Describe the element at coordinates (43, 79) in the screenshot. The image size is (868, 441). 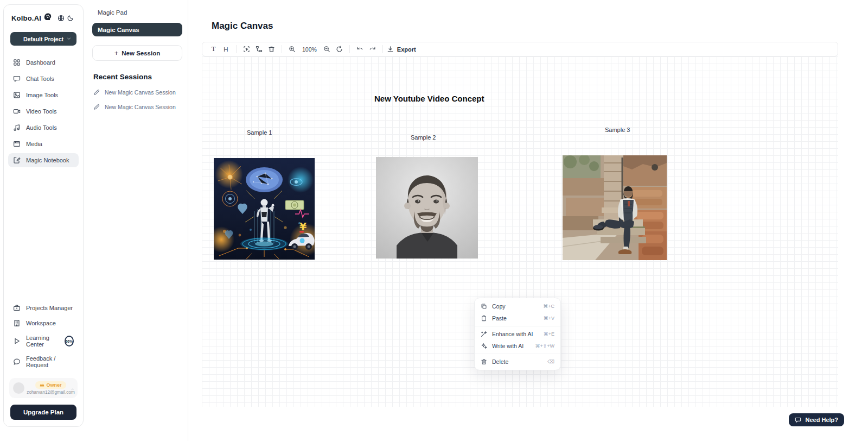
I see `sidebar-item-chat-tools: Chat Tools` at that location.